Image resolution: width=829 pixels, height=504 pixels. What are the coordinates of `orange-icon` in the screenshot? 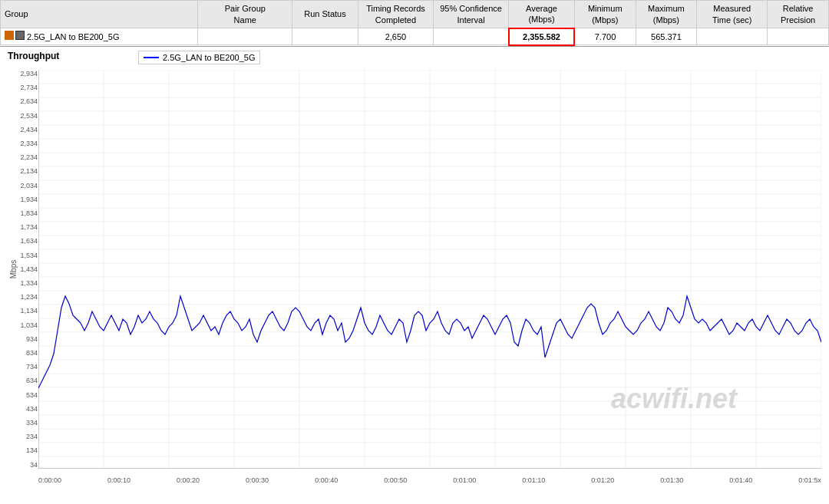 It's located at (9, 35).